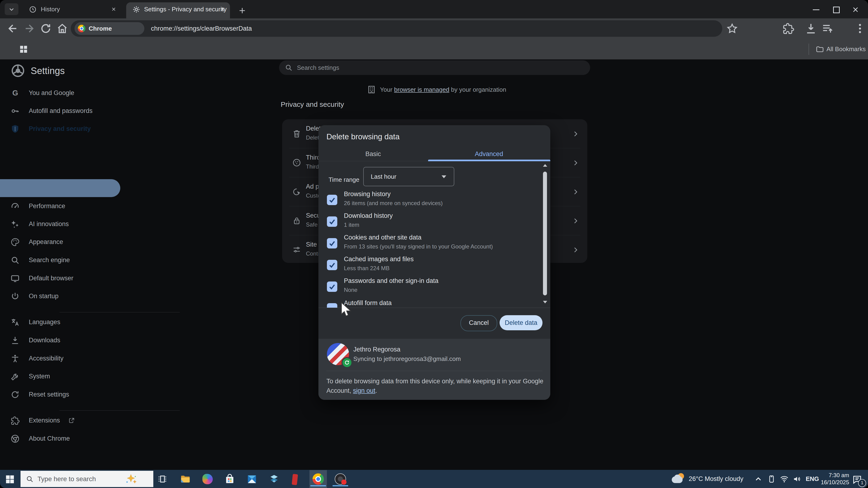  I want to click on menu-dots-icon, so click(860, 28).